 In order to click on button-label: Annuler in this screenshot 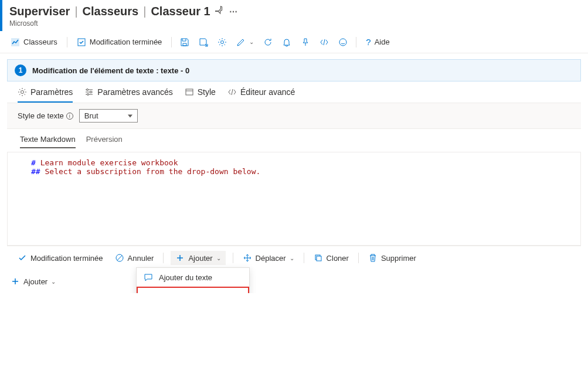, I will do `click(141, 258)`.